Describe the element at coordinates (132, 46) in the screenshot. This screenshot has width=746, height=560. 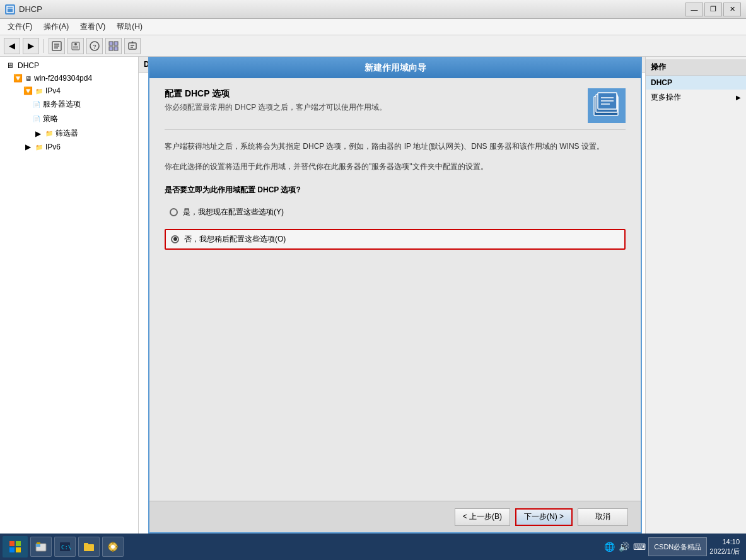
I see `toolbar-btn5` at that location.